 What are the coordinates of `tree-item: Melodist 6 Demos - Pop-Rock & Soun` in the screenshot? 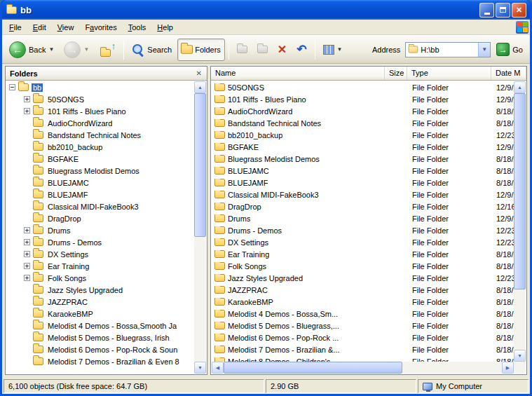 It's located at (100, 349).